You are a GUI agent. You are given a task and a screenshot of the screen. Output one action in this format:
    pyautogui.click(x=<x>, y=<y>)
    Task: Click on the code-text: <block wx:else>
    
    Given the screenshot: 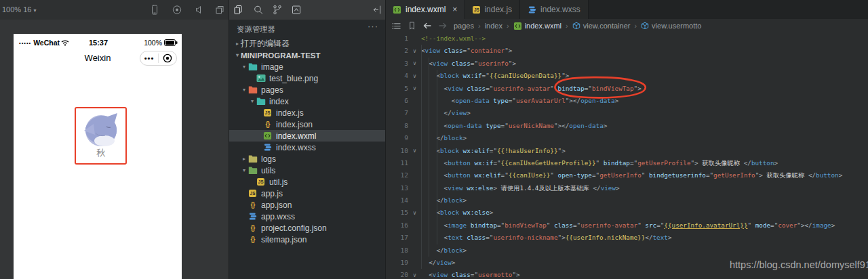 What is the action you would take?
    pyautogui.click(x=457, y=213)
    